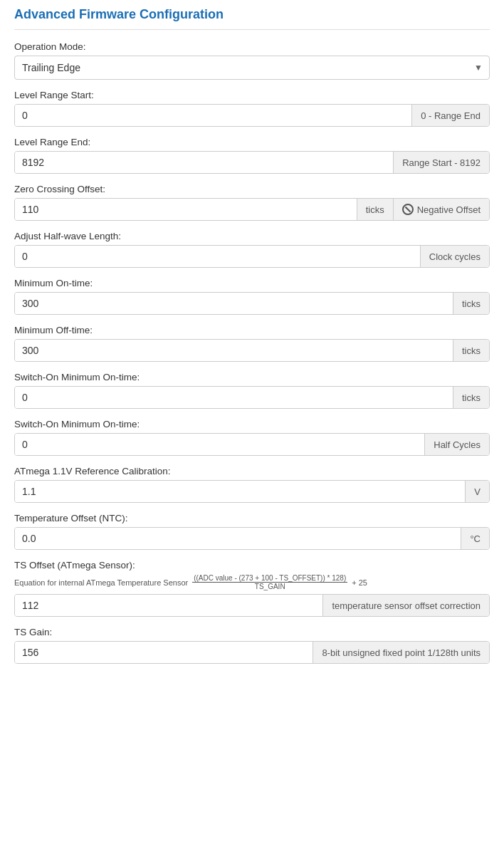  What do you see at coordinates (408, 209) in the screenshot?
I see `no-entry-icon` at bounding box center [408, 209].